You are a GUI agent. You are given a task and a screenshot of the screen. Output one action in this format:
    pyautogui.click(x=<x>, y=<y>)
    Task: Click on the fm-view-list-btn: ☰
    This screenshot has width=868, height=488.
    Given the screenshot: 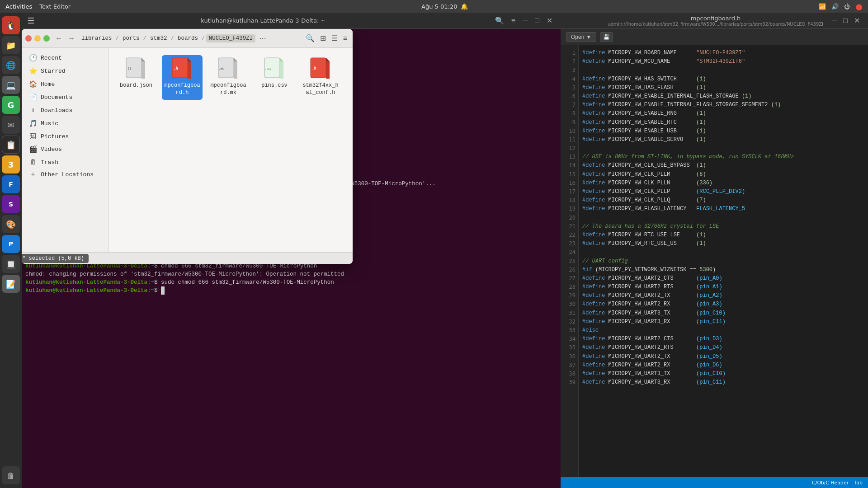 What is the action you would take?
    pyautogui.click(x=335, y=38)
    